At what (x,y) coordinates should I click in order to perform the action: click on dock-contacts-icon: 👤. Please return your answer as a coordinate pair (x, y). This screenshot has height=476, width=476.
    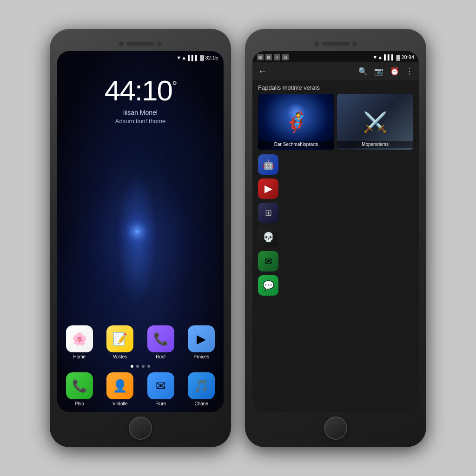
    Looking at the image, I should click on (120, 386).